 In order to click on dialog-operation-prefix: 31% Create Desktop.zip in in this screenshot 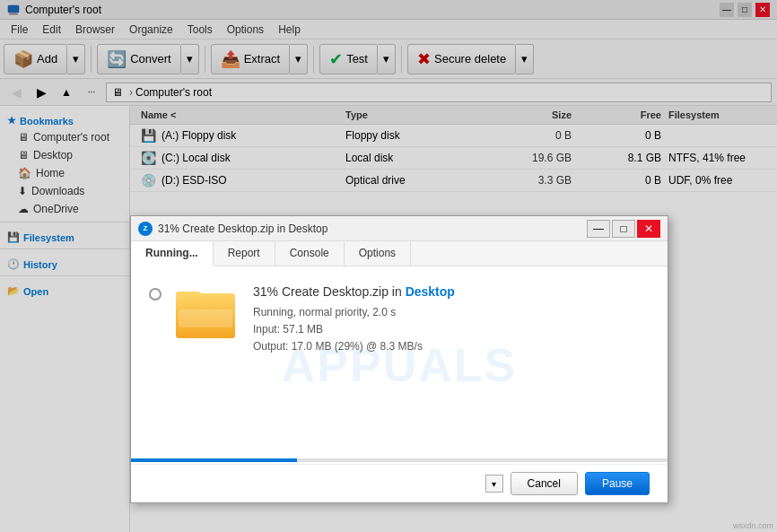, I will do `click(329, 292)`.